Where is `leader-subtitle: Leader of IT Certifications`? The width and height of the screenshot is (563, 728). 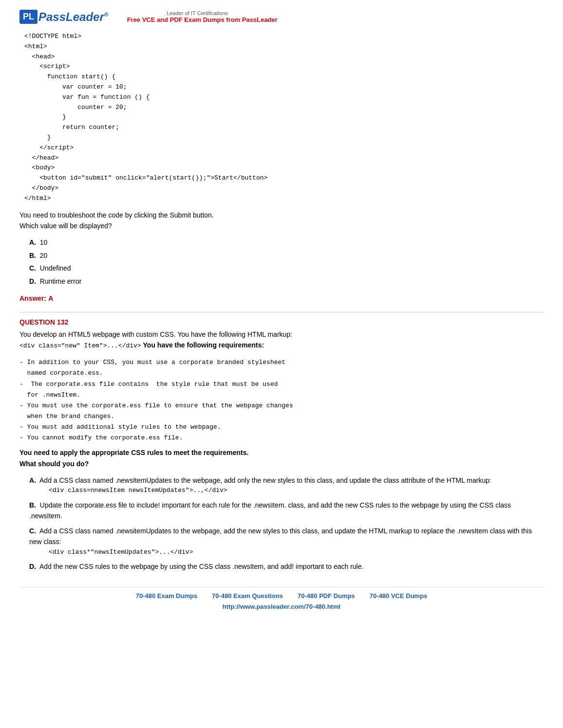
leader-subtitle: Leader of IT Certifications is located at coordinates (198, 13).